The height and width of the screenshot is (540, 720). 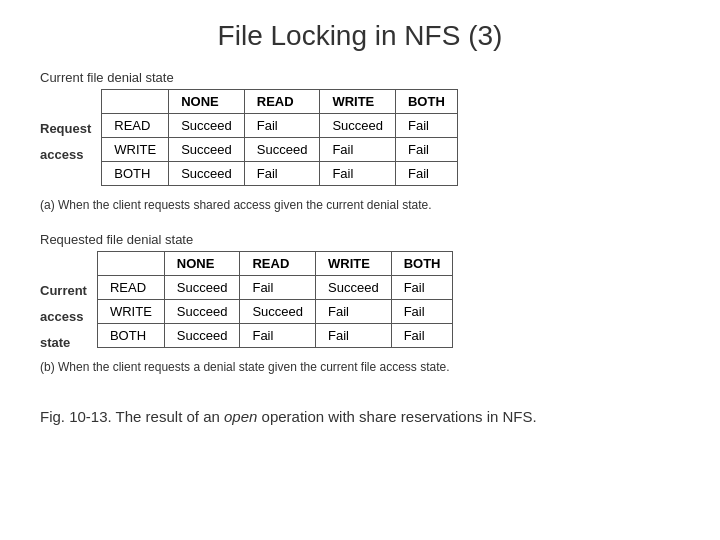 What do you see at coordinates (130, 288) in the screenshot?
I see `row-label-read-b: READ` at bounding box center [130, 288].